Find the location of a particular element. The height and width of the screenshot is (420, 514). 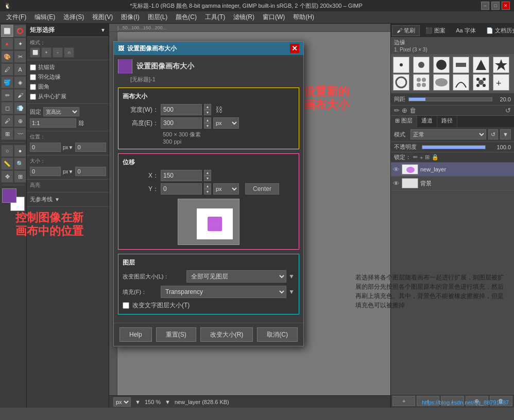

menu-select: 选择(S) is located at coordinates (74, 18).